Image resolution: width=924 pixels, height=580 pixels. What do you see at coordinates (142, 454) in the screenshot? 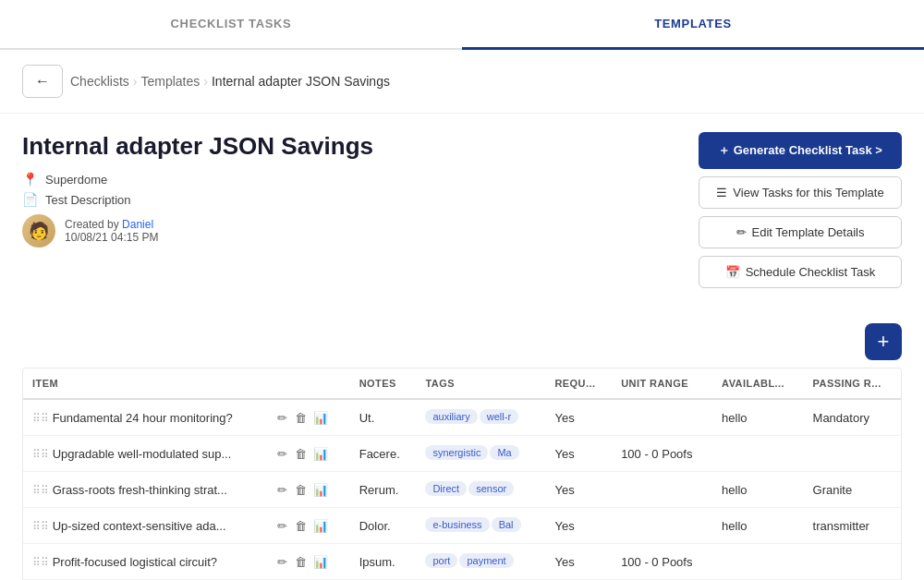
I see `cell-item-name: Upgradable well-modulated sup...` at bounding box center [142, 454].